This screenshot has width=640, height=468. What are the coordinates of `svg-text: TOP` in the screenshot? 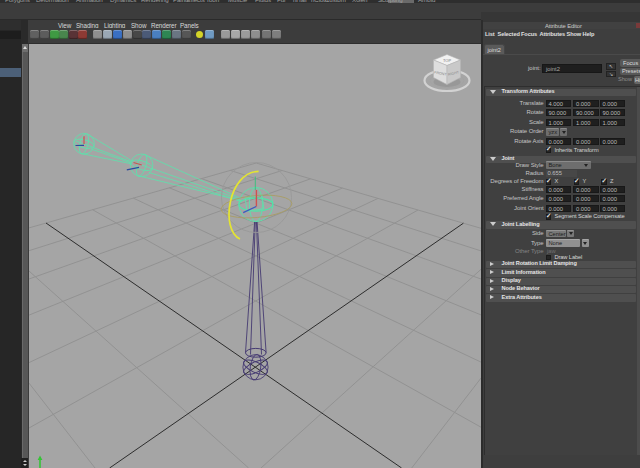 It's located at (447, 60).